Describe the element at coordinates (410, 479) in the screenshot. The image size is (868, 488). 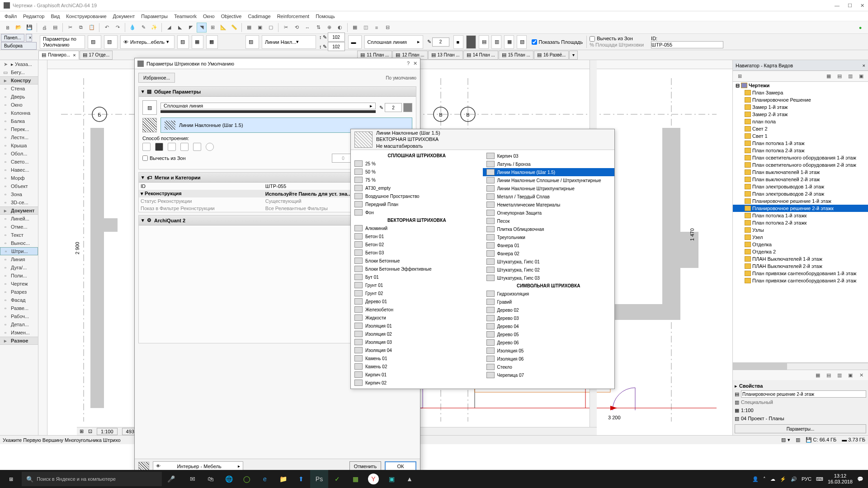
I see `task-archicad2-icon: ▲` at that location.